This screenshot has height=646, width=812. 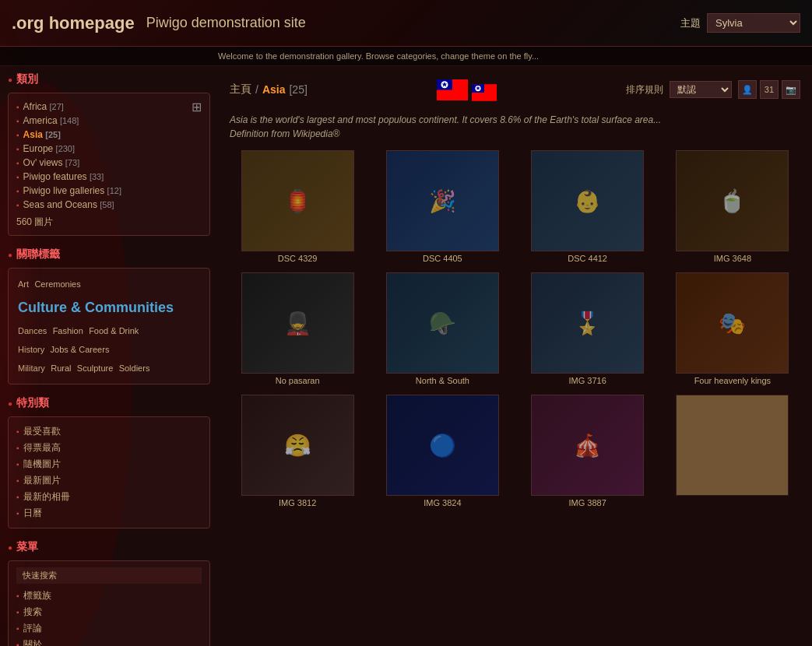 I want to click on breadcrumb-home: 主頁, so click(x=241, y=90).